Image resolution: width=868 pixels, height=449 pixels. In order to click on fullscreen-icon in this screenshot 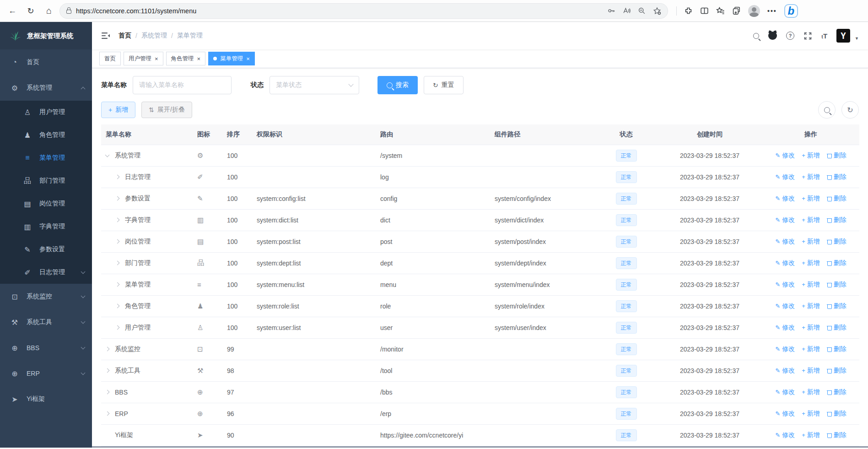, I will do `click(808, 36)`.